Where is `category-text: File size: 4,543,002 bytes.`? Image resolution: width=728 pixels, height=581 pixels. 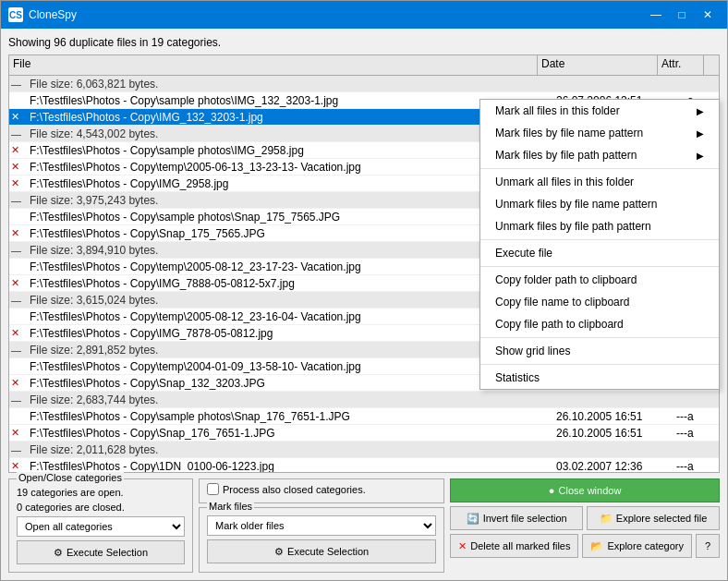
category-text: File size: 4,543,002 bytes. is located at coordinates (290, 134).